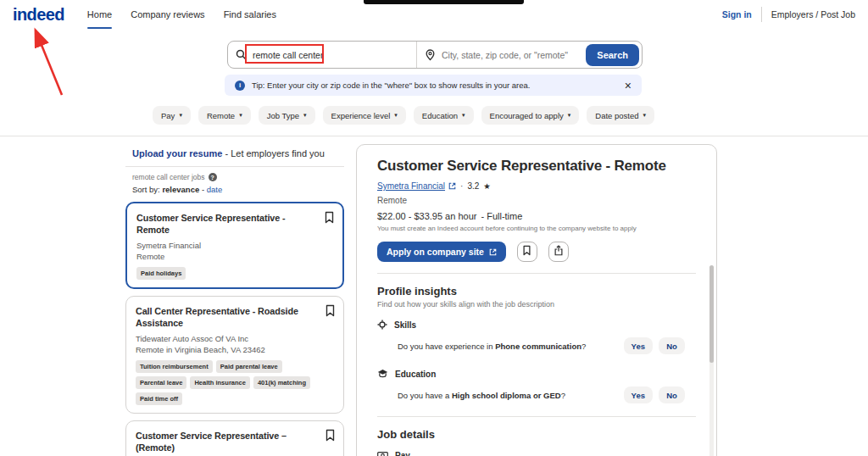 The image size is (868, 456). What do you see at coordinates (146, 190) in the screenshot?
I see `sort-by-label: Sort by:` at bounding box center [146, 190].